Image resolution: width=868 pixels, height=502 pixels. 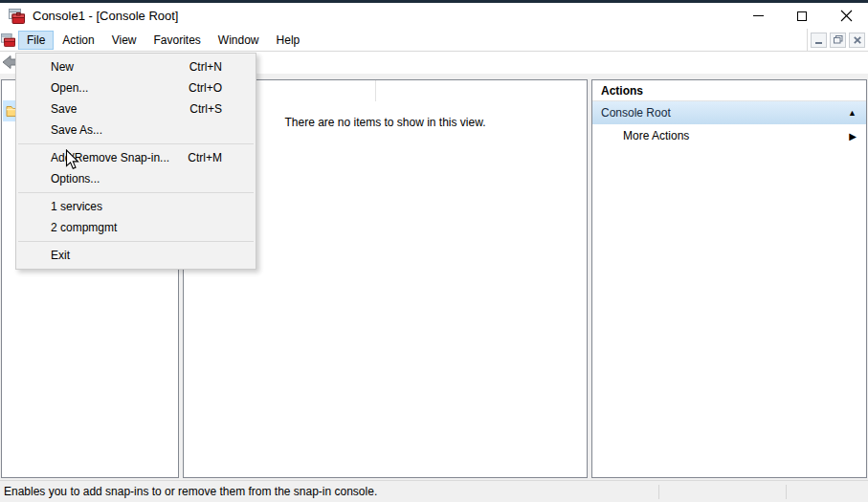 What do you see at coordinates (178, 40) in the screenshot?
I see `menu-favorites: Favorites` at bounding box center [178, 40].